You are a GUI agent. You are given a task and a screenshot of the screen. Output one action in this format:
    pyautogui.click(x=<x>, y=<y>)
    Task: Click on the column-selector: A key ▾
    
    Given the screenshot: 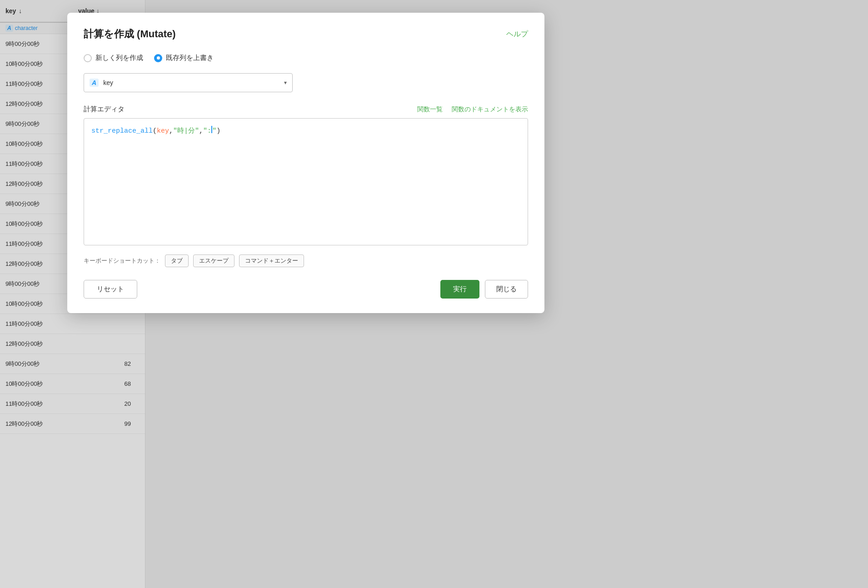 What is the action you would take?
    pyautogui.click(x=188, y=83)
    